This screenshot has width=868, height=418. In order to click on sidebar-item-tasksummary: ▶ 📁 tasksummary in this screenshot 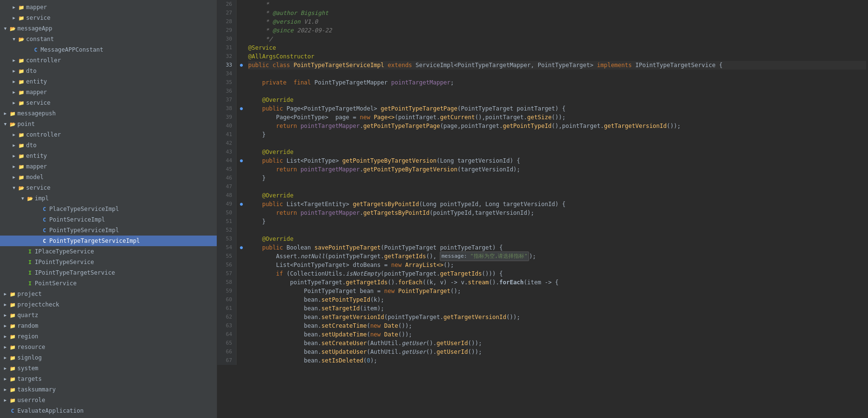, I will do `click(108, 390)`.